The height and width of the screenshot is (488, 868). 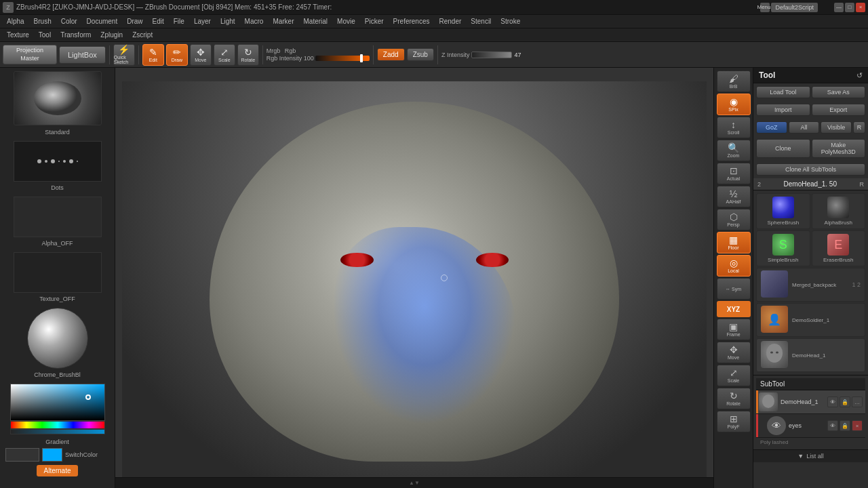 I want to click on edit-button: ✎ Edit, so click(x=153, y=55).